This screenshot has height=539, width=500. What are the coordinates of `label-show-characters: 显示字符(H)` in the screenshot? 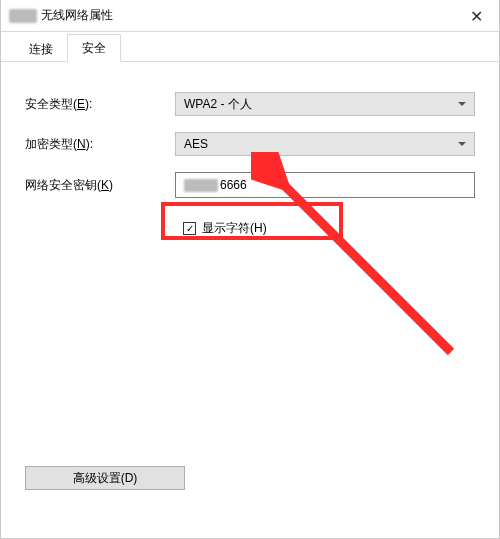 It's located at (234, 228).